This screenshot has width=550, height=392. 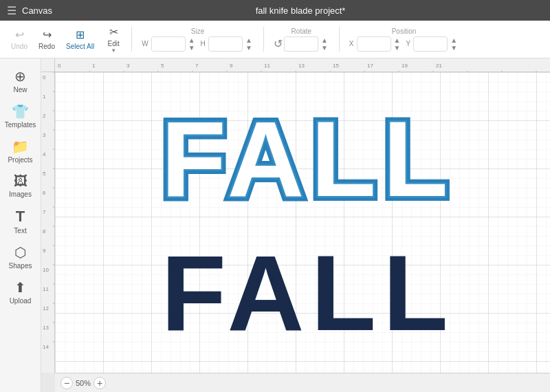 I want to click on redo-button: ↪ Redo, so click(x=47, y=39).